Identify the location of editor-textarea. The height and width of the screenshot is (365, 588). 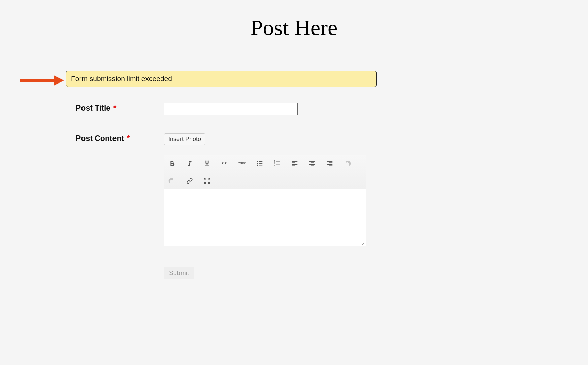
(265, 218).